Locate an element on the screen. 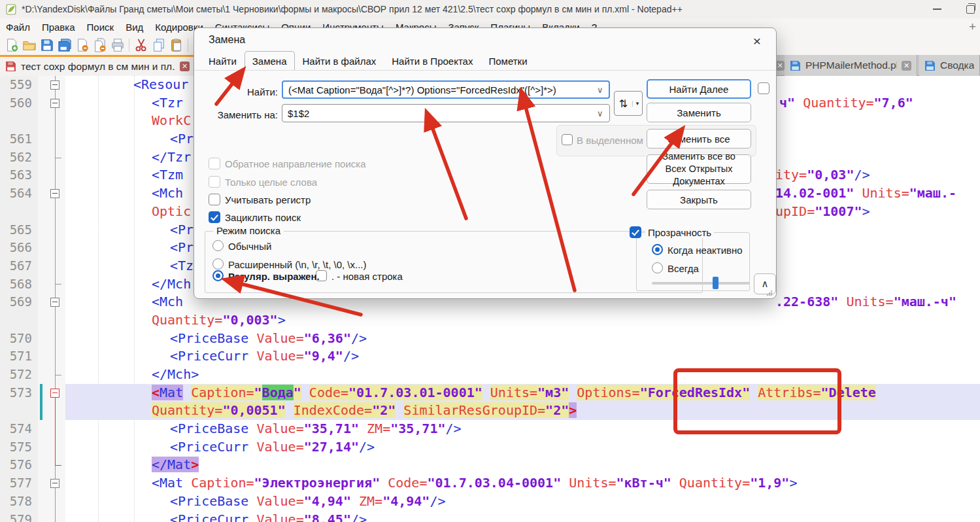 The height and width of the screenshot is (522, 980). toolbar-print-icon is located at coordinates (118, 45).